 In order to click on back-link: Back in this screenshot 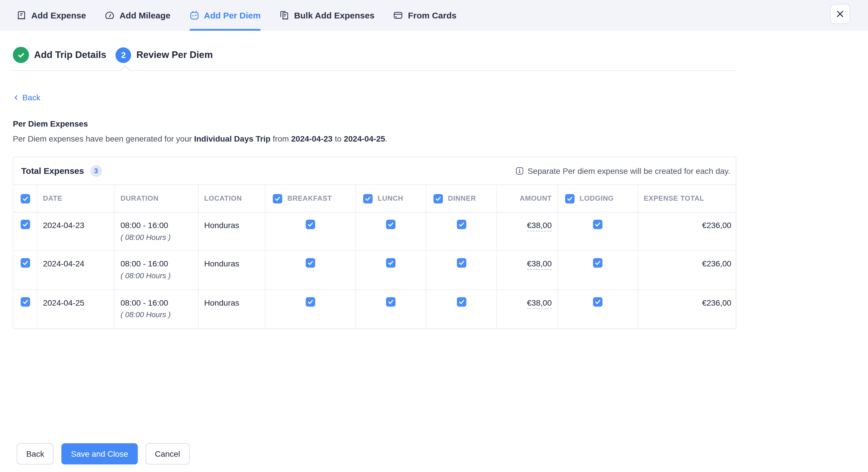, I will do `click(26, 98)`.